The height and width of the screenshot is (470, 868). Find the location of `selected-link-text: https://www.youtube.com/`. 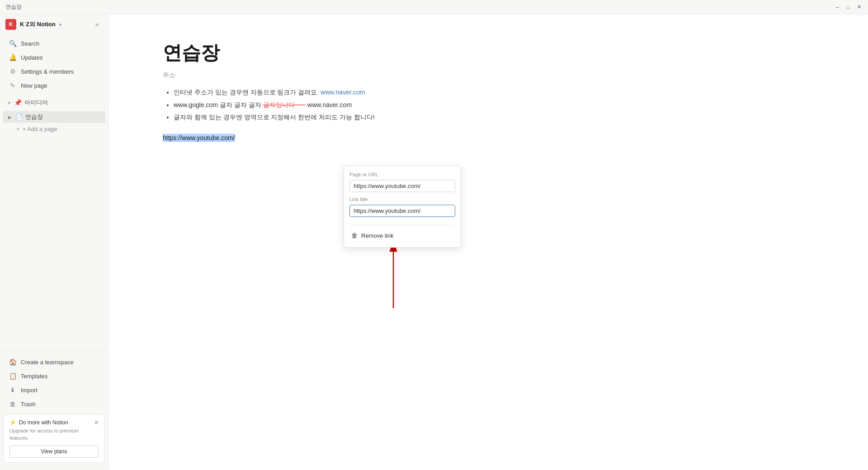

selected-link-text: https://www.youtube.com/ is located at coordinates (199, 138).